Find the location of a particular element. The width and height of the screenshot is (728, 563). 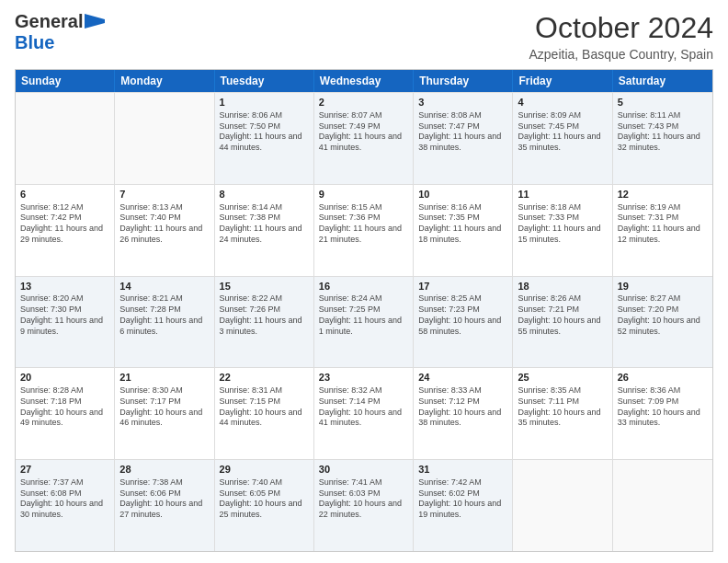

day-number: 8 is located at coordinates (265, 195).